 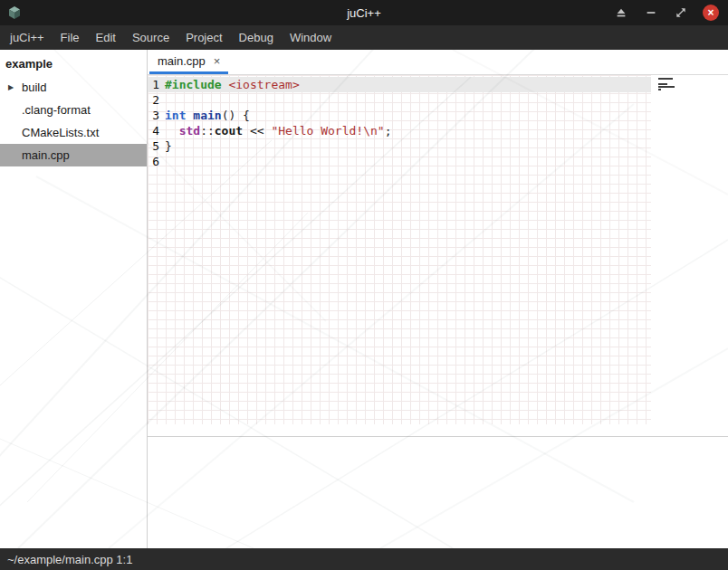 What do you see at coordinates (154, 161) in the screenshot?
I see `line-number: 6` at bounding box center [154, 161].